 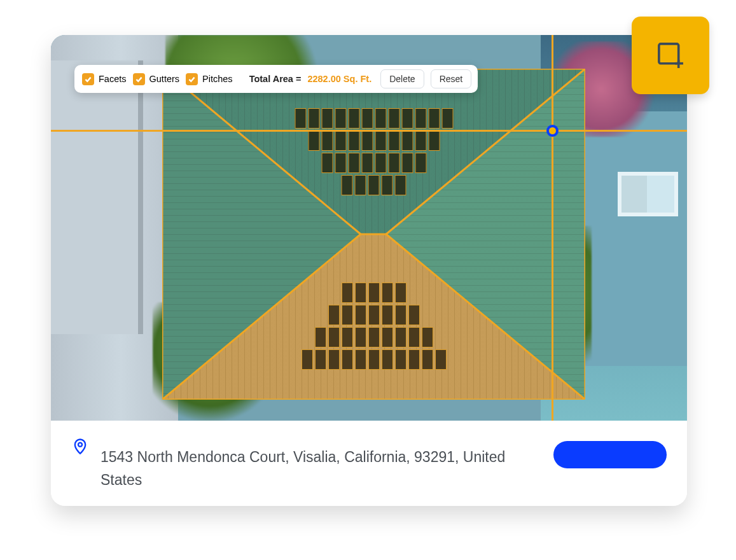 I want to click on gutters-checkbox: Gutters, so click(x=156, y=79).